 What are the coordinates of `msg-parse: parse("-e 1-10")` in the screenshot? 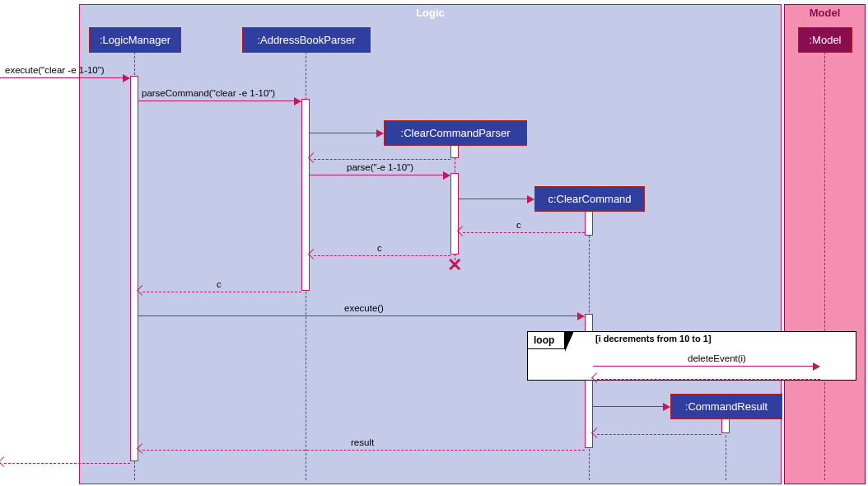 It's located at (380, 171).